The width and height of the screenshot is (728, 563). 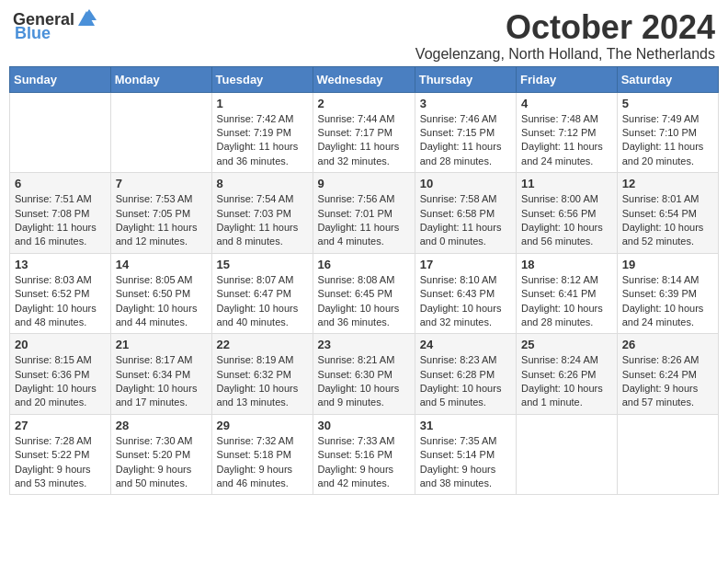 I want to click on day-number: 31, so click(x=465, y=425).